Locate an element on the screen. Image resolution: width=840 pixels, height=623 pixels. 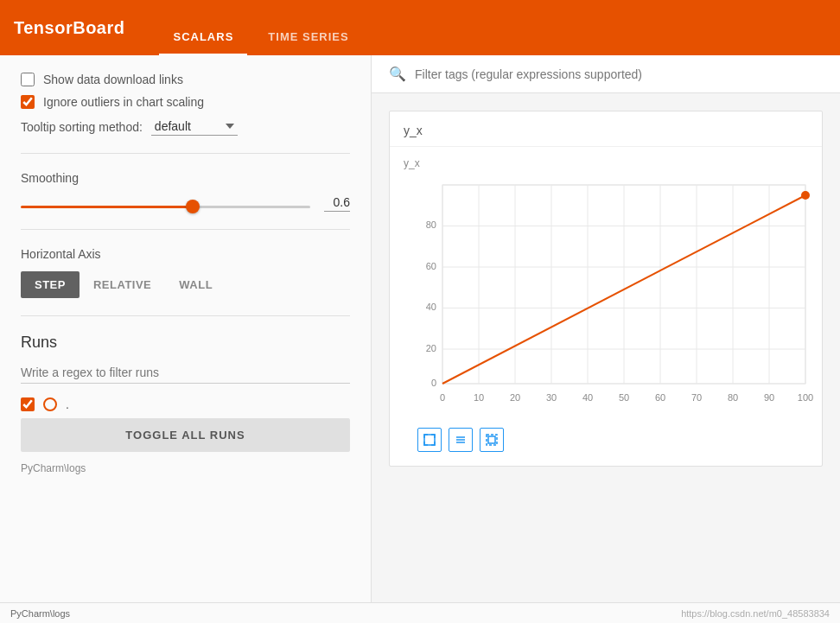
show-download-links-row: Show data download links is located at coordinates (185, 79).